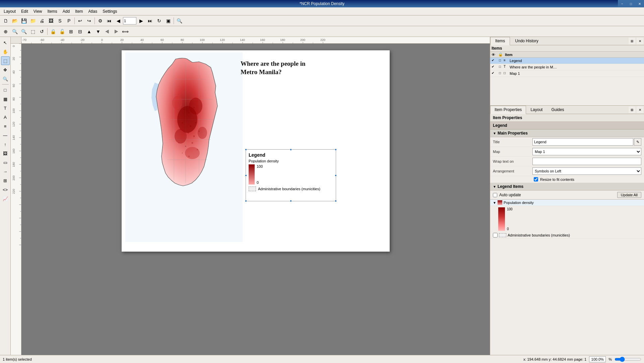 This screenshot has width=644, height=363. Describe the element at coordinates (24, 32) in the screenshot. I see `zoom-out-canvas-button: 🔍` at that location.